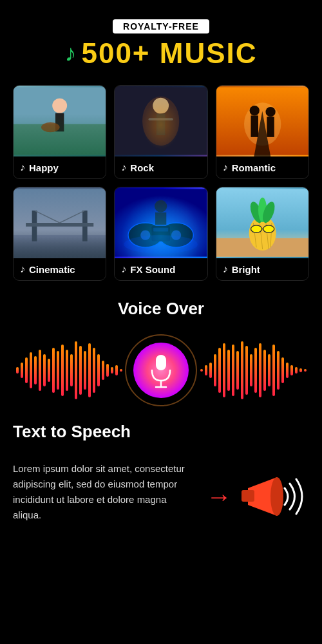 This screenshot has width=322, height=644. Describe the element at coordinates (161, 26) in the screenshot. I see `royalty-free-badge: ROYALTY-FREE` at that location.